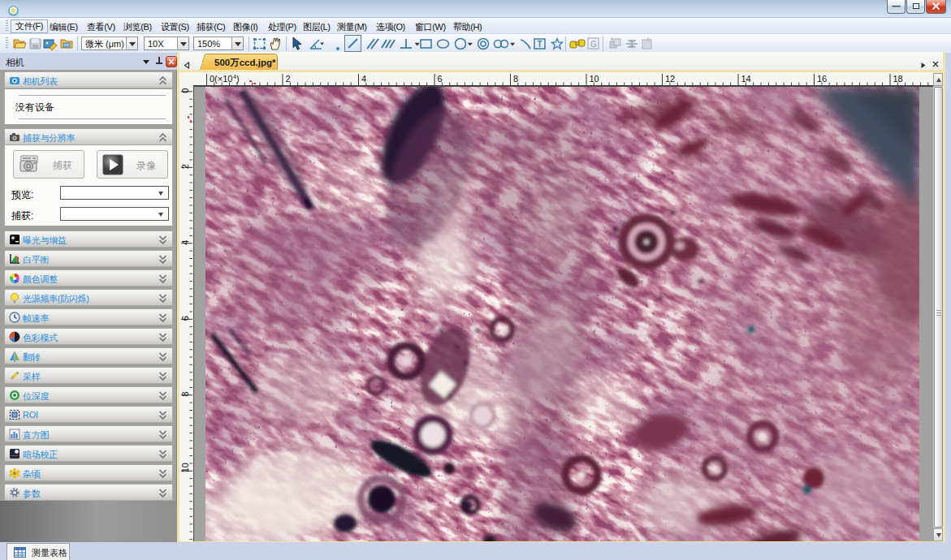 This screenshot has width=951, height=560. I want to click on svg-text: 14, so click(746, 79).